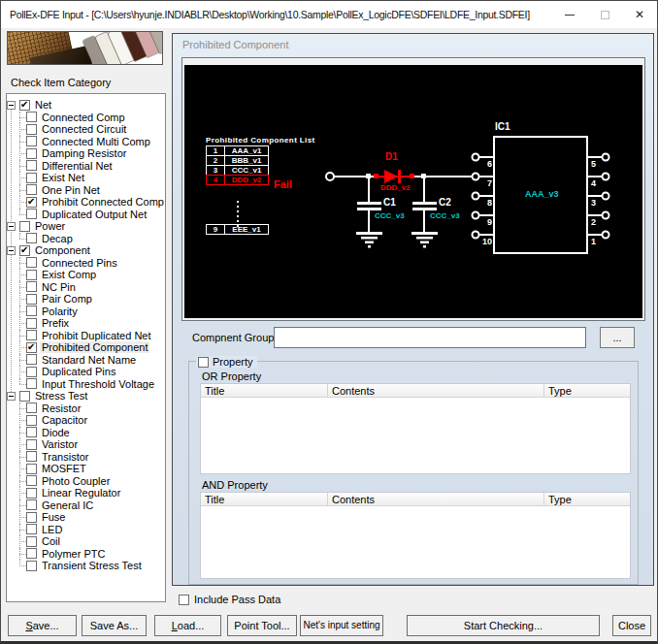  I want to click on tree-item-nc-pin: NC Pin, so click(85, 287).